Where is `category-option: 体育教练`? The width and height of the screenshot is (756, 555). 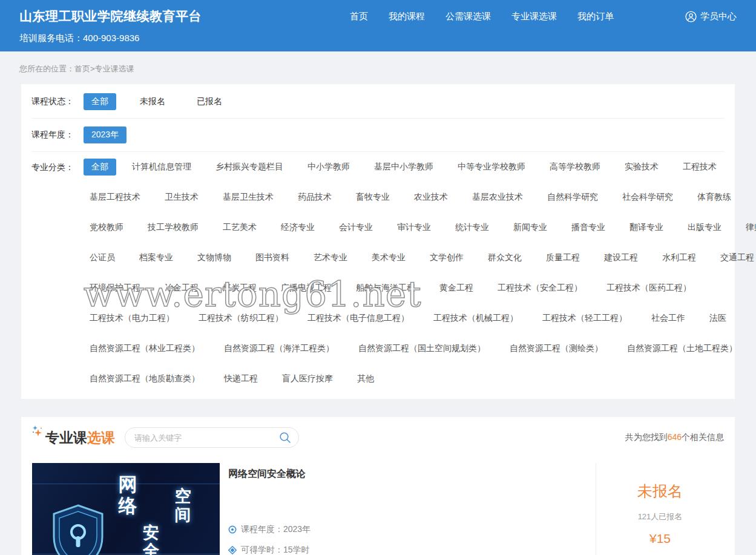
category-option: 体育教练 is located at coordinates (714, 197).